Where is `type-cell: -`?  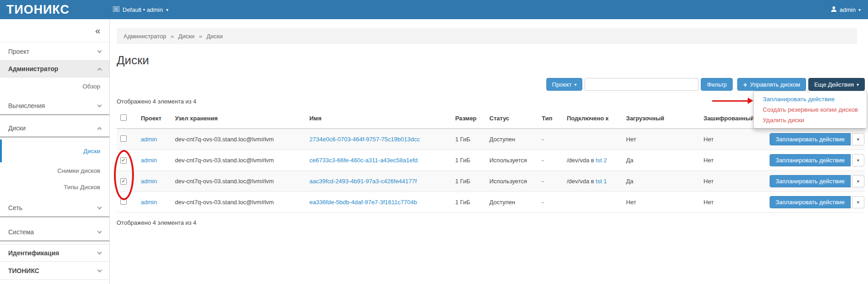
type-cell: - is located at coordinates (550, 160).